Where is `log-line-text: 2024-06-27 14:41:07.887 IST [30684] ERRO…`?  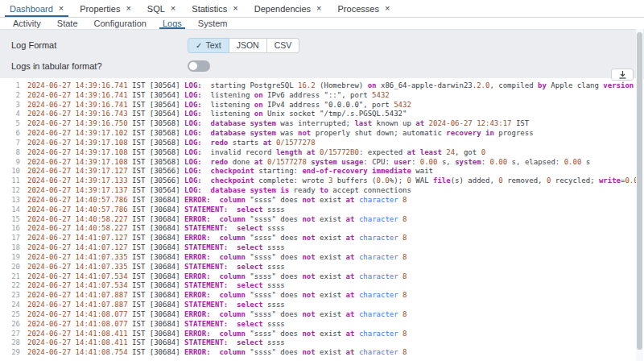
log-line-text: 2024-06-27 14:41:07.887 IST [30684] ERRO… is located at coordinates (217, 296).